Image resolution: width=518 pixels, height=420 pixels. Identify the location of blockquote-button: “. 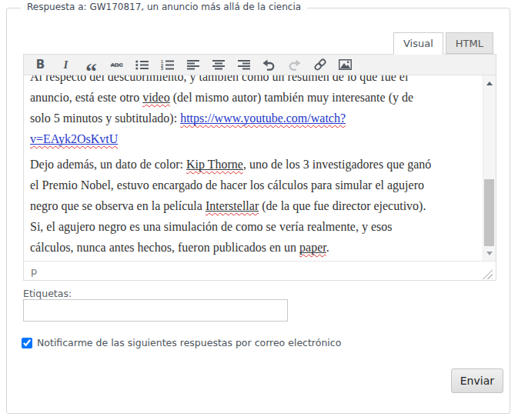
(91, 65).